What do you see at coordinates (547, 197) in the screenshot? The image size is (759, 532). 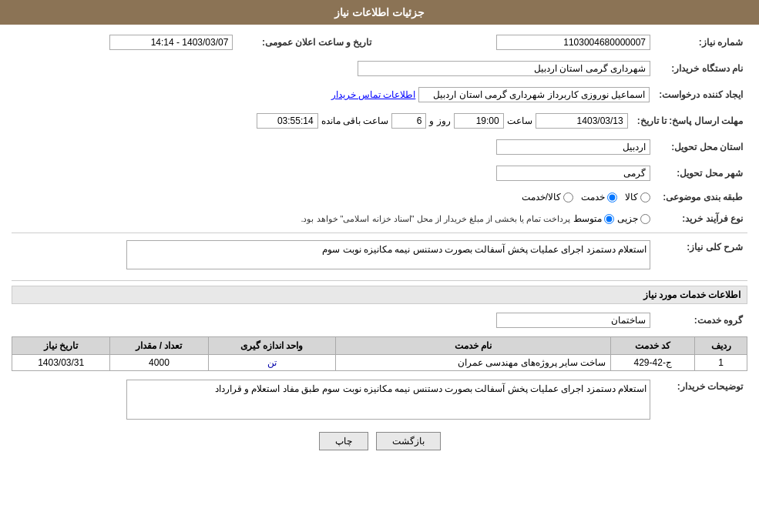 I see `radio-kala-khadamat: کالا/خدمت` at bounding box center [547, 197].